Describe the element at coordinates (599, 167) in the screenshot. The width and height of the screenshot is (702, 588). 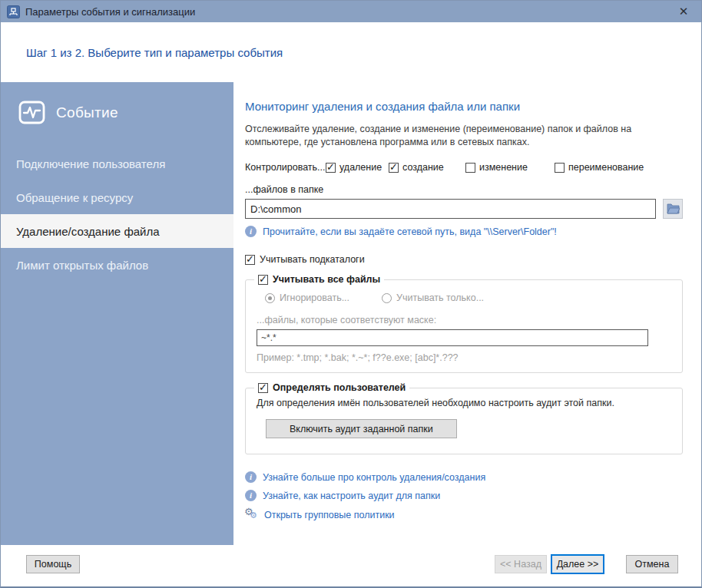
I see `checkbox-rename: переименование` at that location.